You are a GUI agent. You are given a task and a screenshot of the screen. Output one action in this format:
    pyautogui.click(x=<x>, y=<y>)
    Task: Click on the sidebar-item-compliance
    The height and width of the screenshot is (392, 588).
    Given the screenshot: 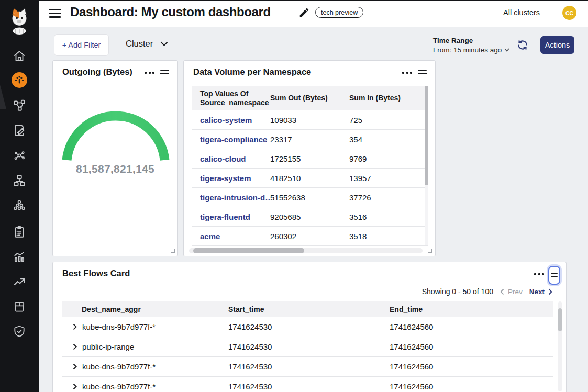 What is the action you would take?
    pyautogui.click(x=19, y=232)
    